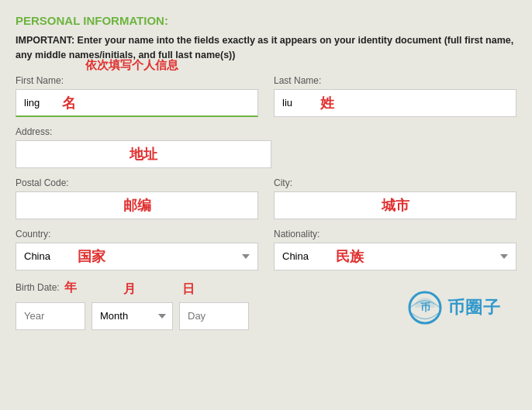 The height and width of the screenshot is (410, 532). Describe the element at coordinates (143, 132) in the screenshot. I see `address-label: Address:` at that location.